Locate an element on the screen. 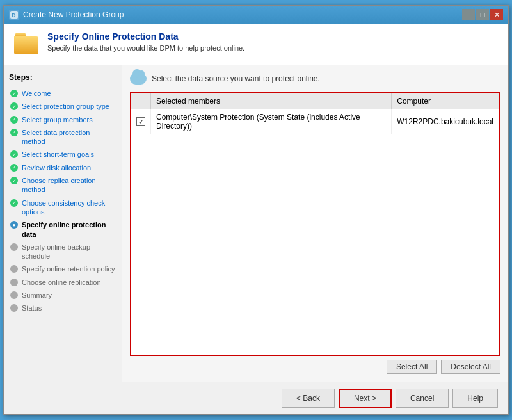 The width and height of the screenshot is (512, 420). step-label-replica-creation: Choose replica creation method is located at coordinates (68, 186).